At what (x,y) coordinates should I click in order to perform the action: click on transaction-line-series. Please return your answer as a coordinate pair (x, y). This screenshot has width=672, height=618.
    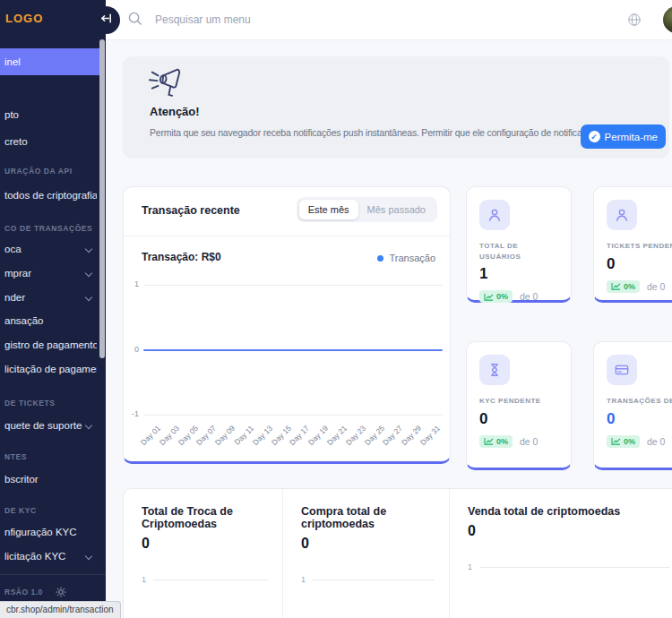
    Looking at the image, I should click on (293, 350).